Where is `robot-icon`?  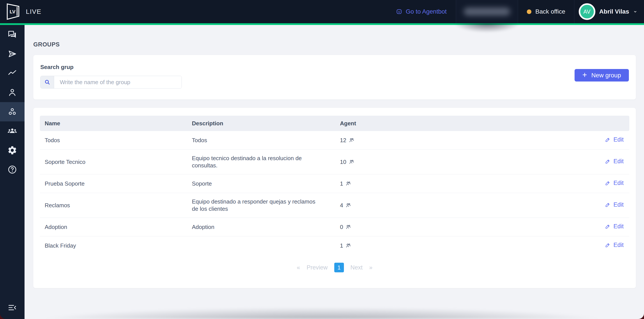
robot-icon is located at coordinates (399, 12).